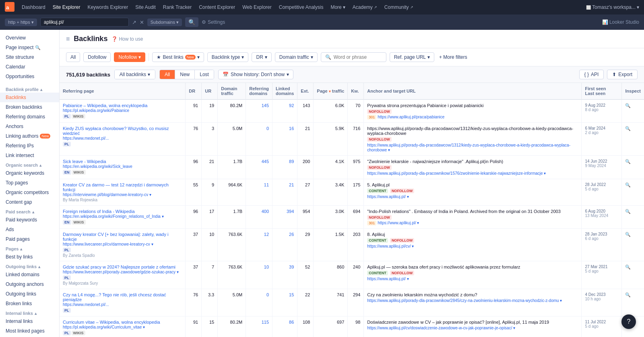 The width and height of the screenshot is (644, 337). Describe the element at coordinates (114, 217) in the screenshot. I see `ref-page-url-link: https://en.wikipedia.org/wiki/Foreign_re…` at that location.